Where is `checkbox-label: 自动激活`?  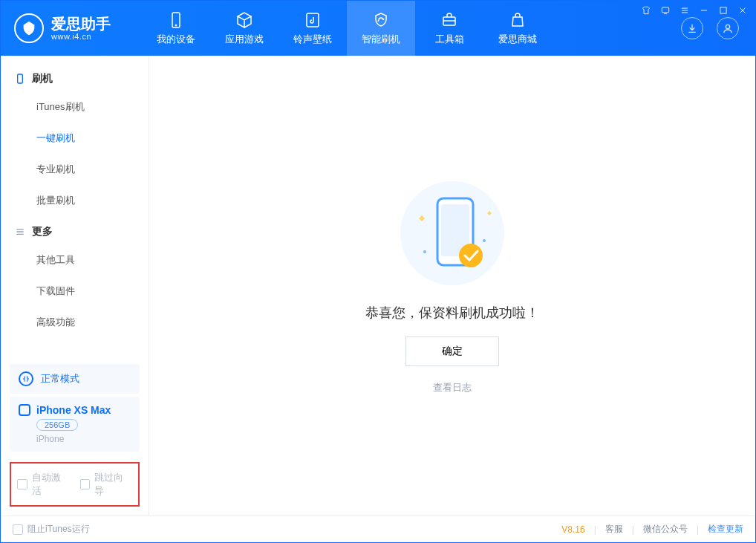 checkbox-label: 自动激活 is located at coordinates (50, 484).